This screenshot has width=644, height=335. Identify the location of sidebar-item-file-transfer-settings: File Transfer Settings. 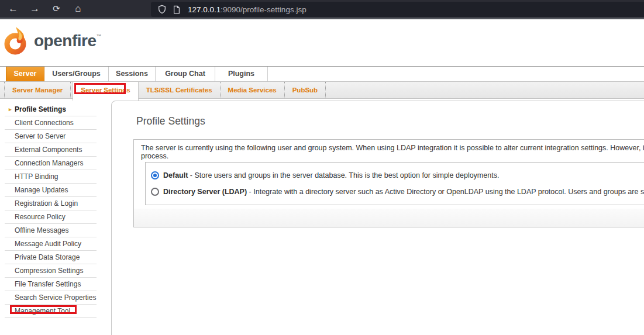
(50, 284).